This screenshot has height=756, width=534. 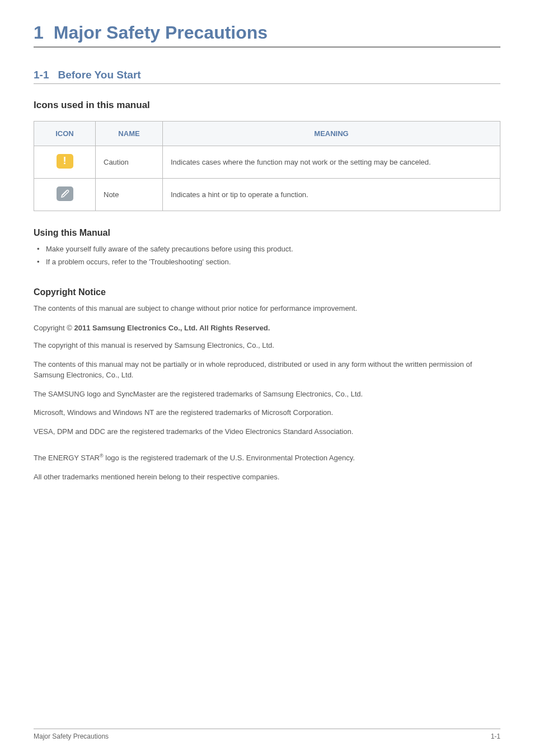 What do you see at coordinates (267, 166) in the screenshot?
I see `icons-table: ICON NAME MEANING Caution Indicates case…` at bounding box center [267, 166].